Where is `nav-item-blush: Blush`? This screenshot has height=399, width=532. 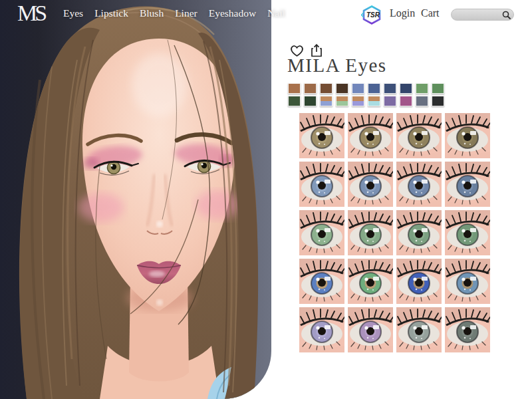
nav-item-blush: Blush is located at coordinates (152, 13).